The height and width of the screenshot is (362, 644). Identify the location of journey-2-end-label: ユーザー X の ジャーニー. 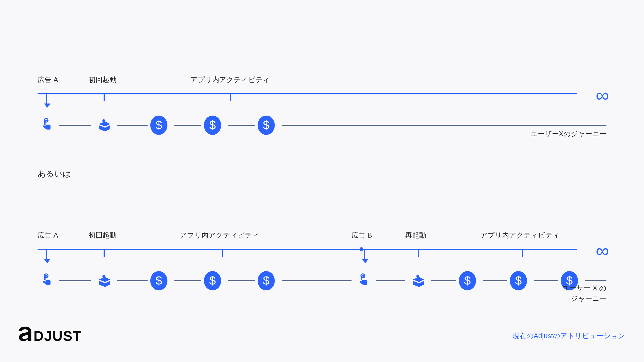
(580, 293).